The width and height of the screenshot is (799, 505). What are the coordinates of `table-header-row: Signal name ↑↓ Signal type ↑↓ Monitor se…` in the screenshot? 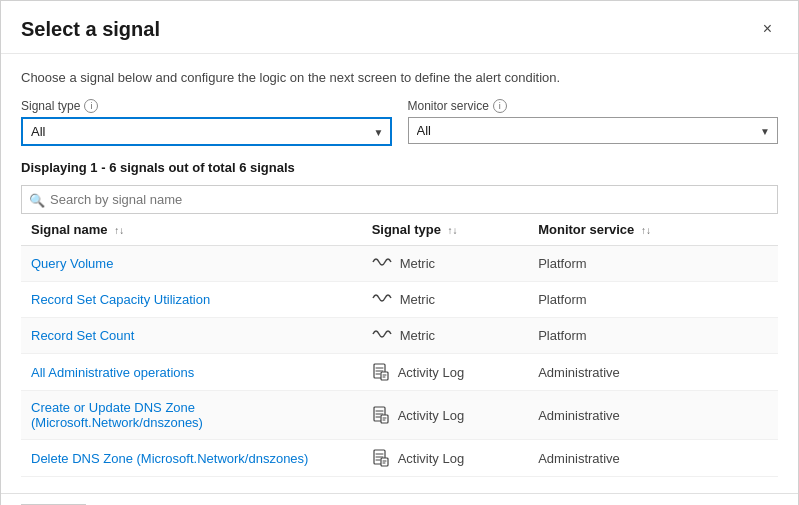 It's located at (400, 230).